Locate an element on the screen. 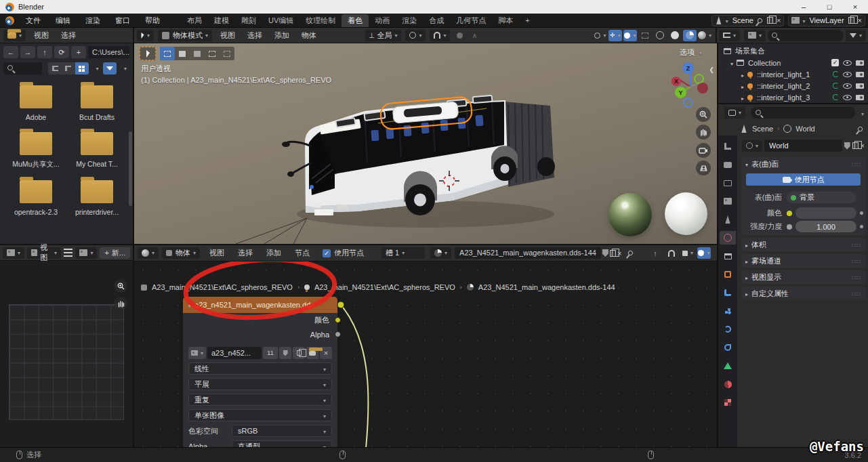 Image resolution: width=868 pixels, height=462 pixels. tab-texture is located at coordinates (728, 402).